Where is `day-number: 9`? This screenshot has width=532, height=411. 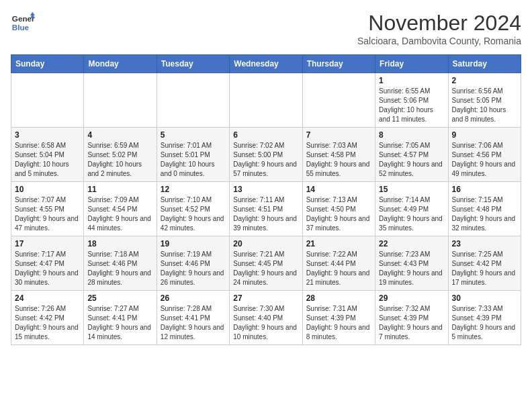 day-number: 9 is located at coordinates (485, 135).